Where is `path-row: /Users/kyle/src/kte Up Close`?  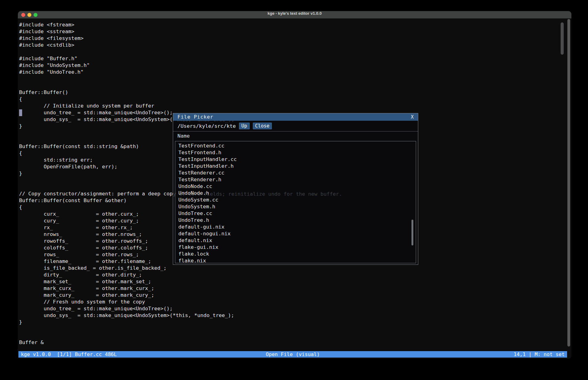
path-row: /Users/kyle/src/kte Up Close is located at coordinates (296, 126).